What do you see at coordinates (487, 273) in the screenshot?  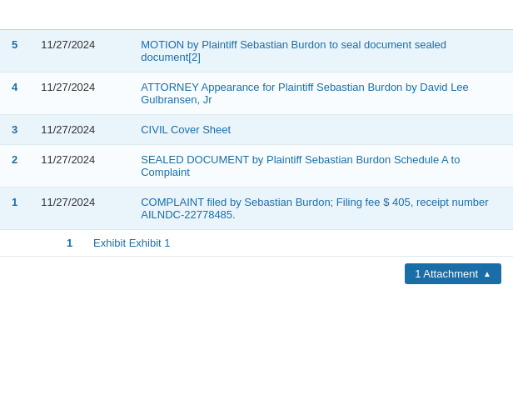 I see `attachment-arrow-icon: ▲` at bounding box center [487, 273].